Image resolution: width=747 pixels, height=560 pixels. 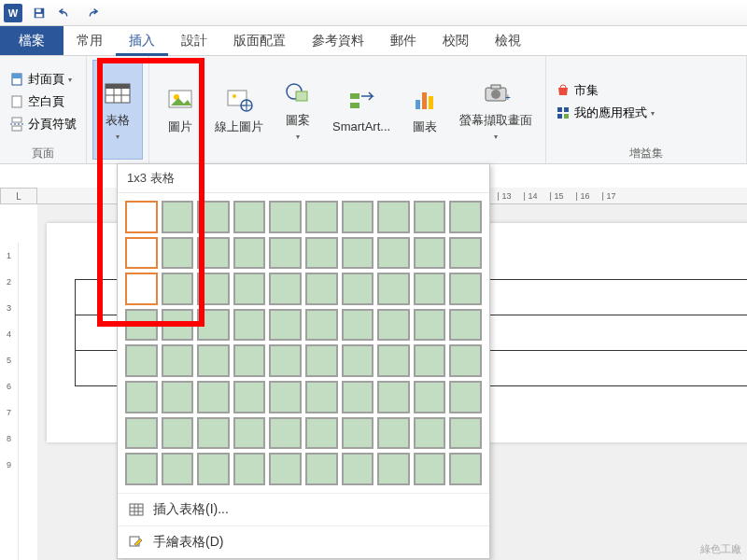 What do you see at coordinates (43, 79) in the screenshot?
I see `cover-page-button: 封面頁▾` at bounding box center [43, 79].